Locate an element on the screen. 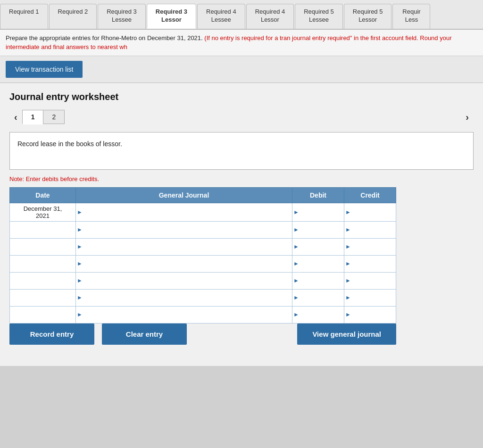  credit-cell-7: ► is located at coordinates (370, 315).